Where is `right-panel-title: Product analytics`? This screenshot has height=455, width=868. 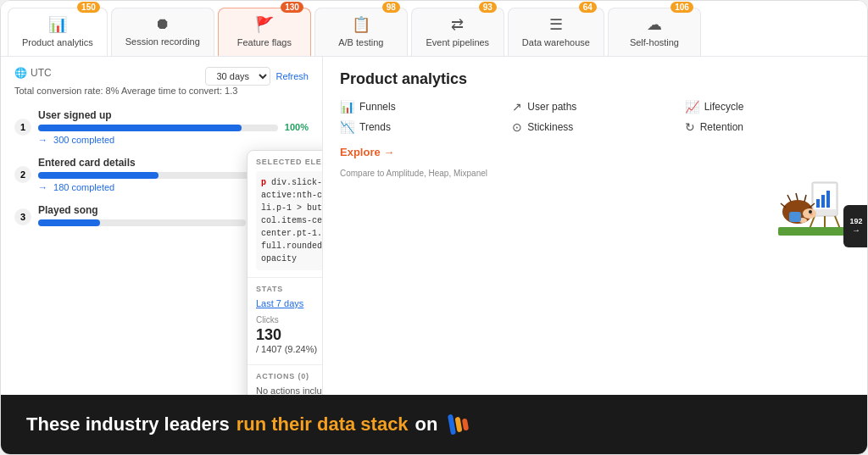
right-panel-title: Product analytics is located at coordinates (595, 80).